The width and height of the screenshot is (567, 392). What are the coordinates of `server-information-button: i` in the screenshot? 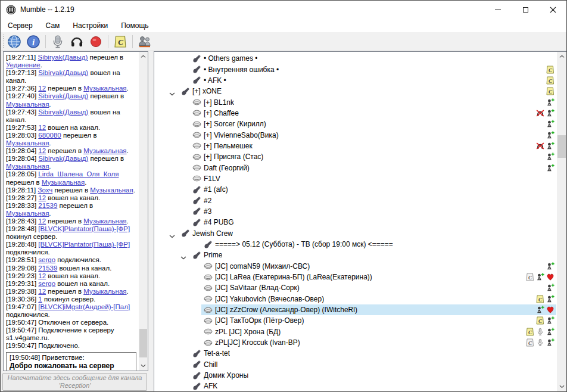 It's located at (33, 42).